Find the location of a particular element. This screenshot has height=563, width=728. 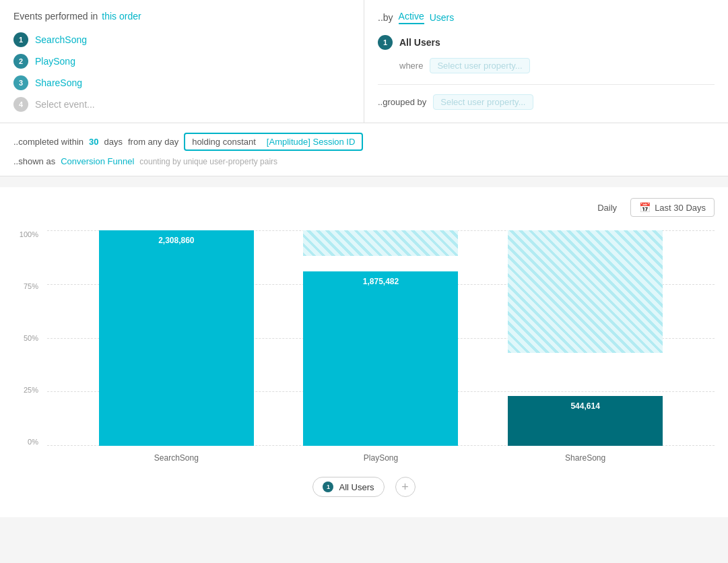

y-label-50: 50% is located at coordinates (28, 338).